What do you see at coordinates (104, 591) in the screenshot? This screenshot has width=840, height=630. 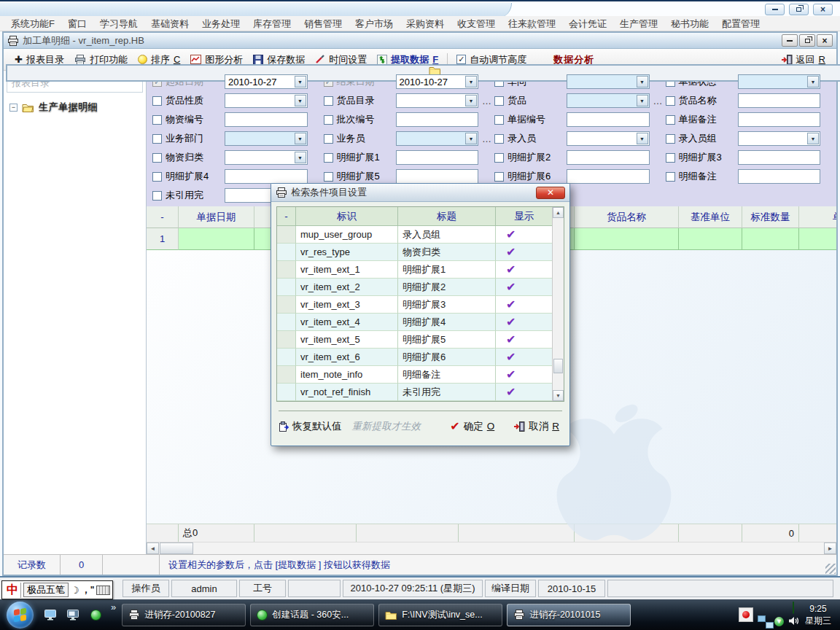 I see `ime-keyboard-icon` at bounding box center [104, 591].